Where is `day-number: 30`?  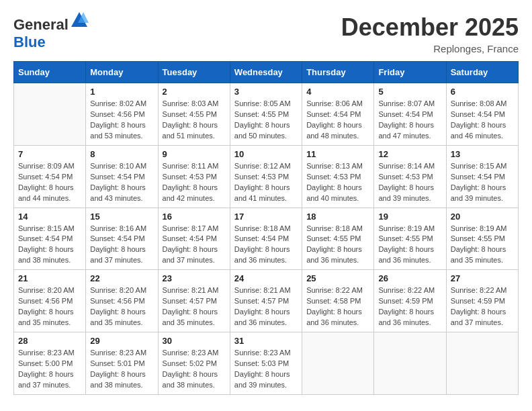
day-number: 30 is located at coordinates (194, 341).